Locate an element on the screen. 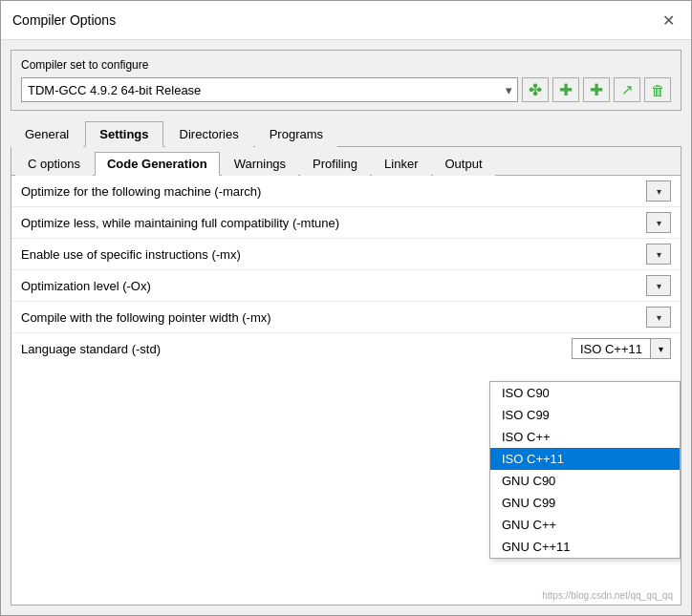  tab-programs: Programs is located at coordinates (296, 134).